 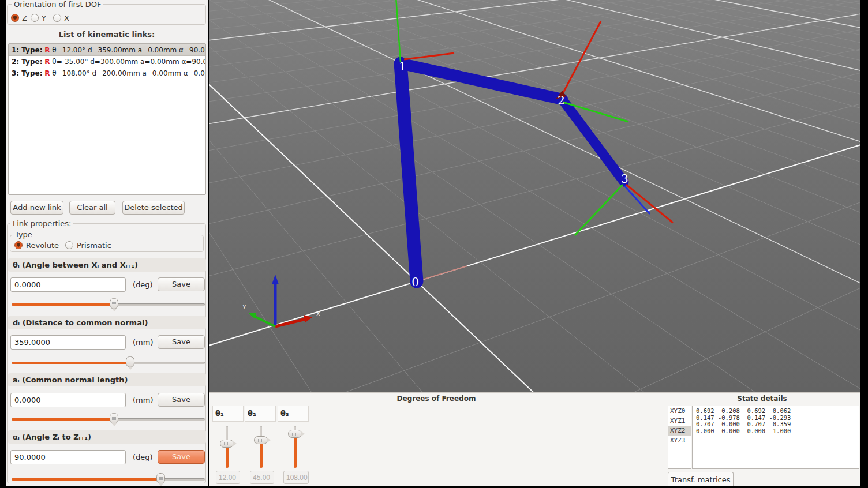 I want to click on add-new-link-button: Add new link, so click(x=37, y=208).